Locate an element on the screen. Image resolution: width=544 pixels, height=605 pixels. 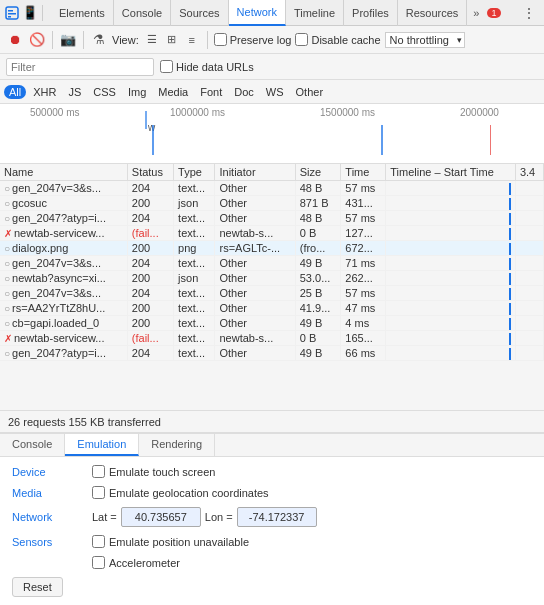
geo-label: Emulate geolocation coordinates is located at coordinates (189, 493).